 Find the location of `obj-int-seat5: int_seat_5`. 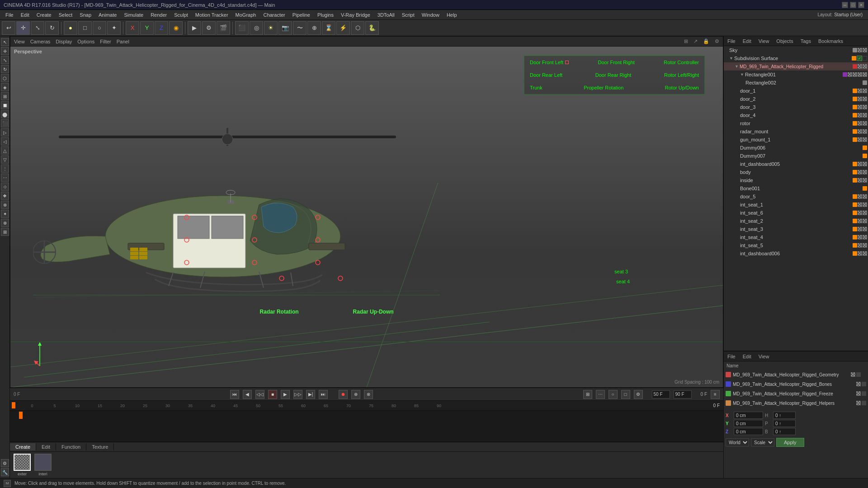

obj-int-seat5: int_seat_5 is located at coordinates (796, 245).